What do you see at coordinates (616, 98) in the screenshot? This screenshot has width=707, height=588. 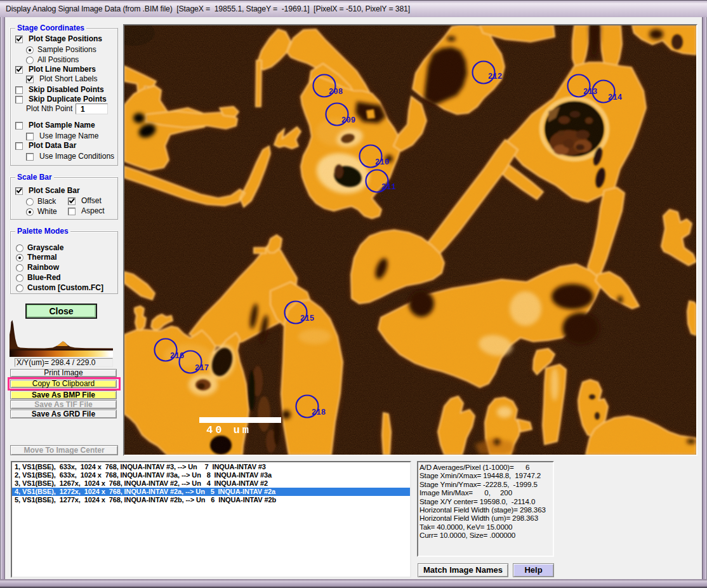 I see `svg-text: 214` at bounding box center [616, 98].